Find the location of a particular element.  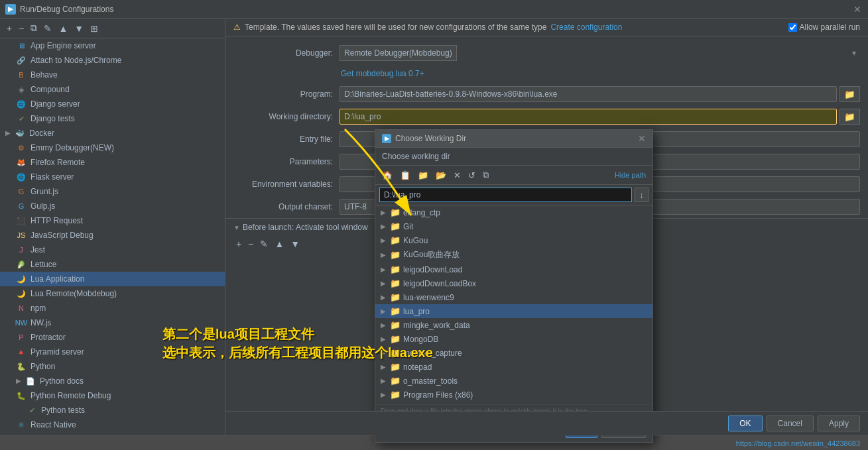

dialog-close-button: ✕ is located at coordinates (642, 139).